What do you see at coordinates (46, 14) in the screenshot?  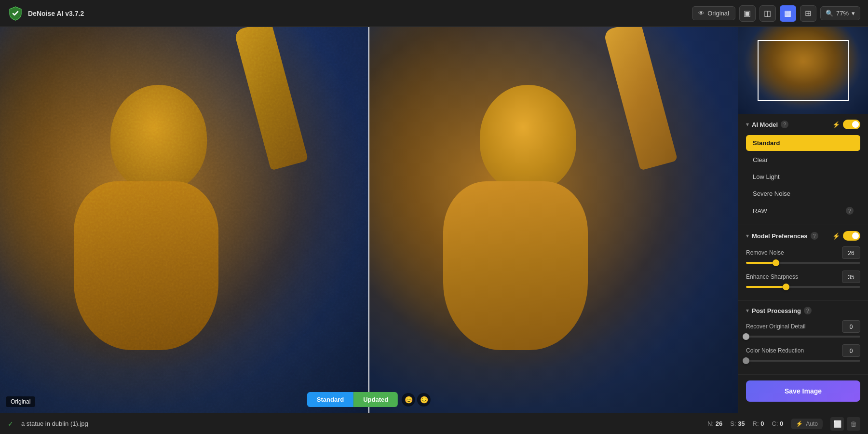 I see `logo-area: DeNoise AI v3.7.2` at bounding box center [46, 14].